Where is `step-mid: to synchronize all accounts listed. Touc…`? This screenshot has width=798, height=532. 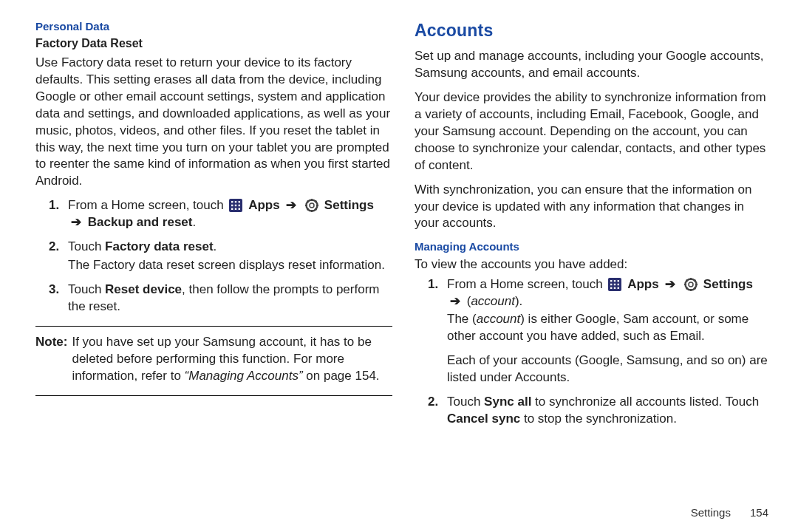
step-mid: to synchronize all accounts listed. Touc… is located at coordinates (645, 402).